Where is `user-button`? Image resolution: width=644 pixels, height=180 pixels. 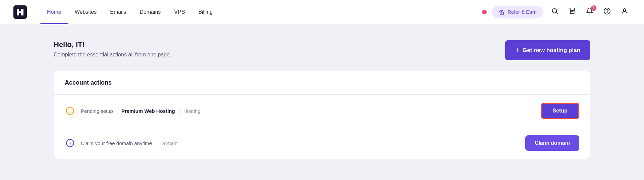 user-button is located at coordinates (625, 12).